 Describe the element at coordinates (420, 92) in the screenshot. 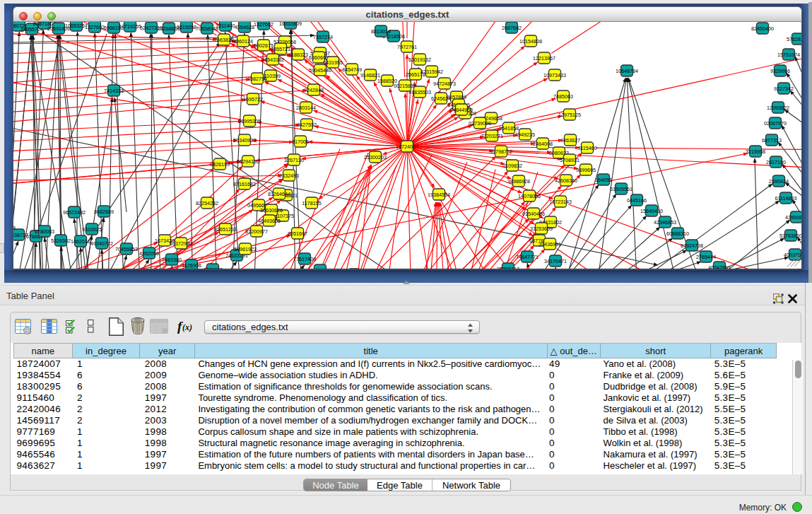

I see `svg-text: 49835503` at that location.